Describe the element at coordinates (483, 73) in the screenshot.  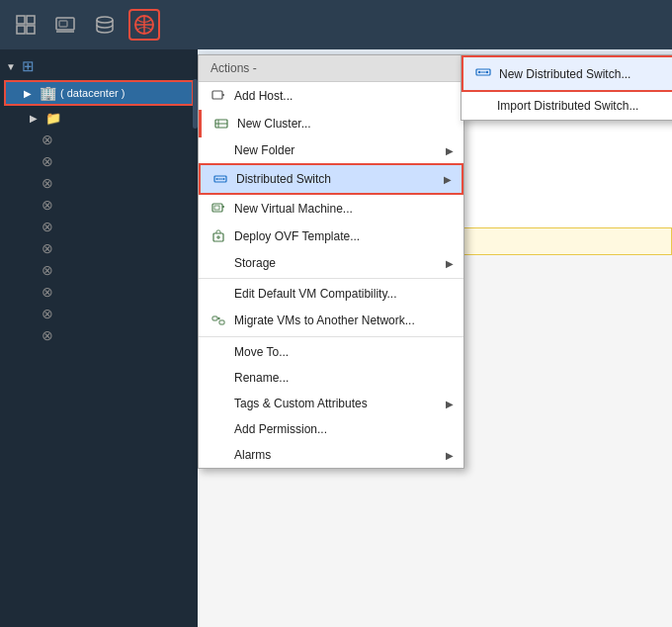
I see `new-ds-icon` at that location.